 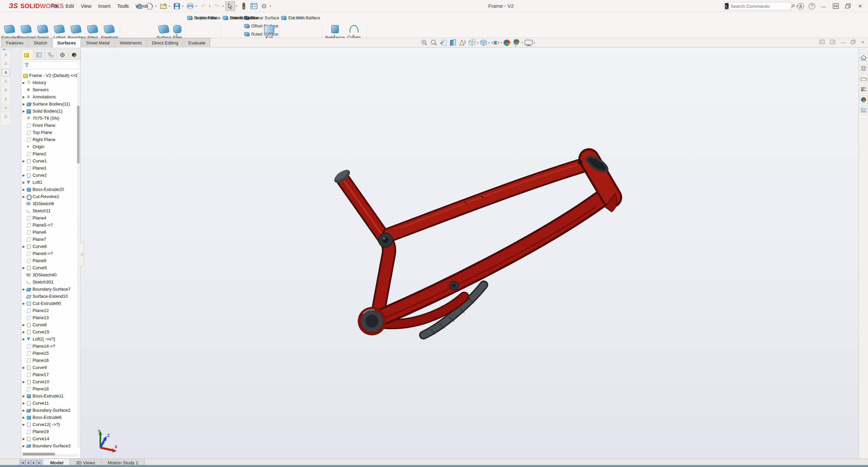 What do you see at coordinates (50, 104) in the screenshot?
I see `tree-item: ▶ Surface Bodies(11)` at bounding box center [50, 104].